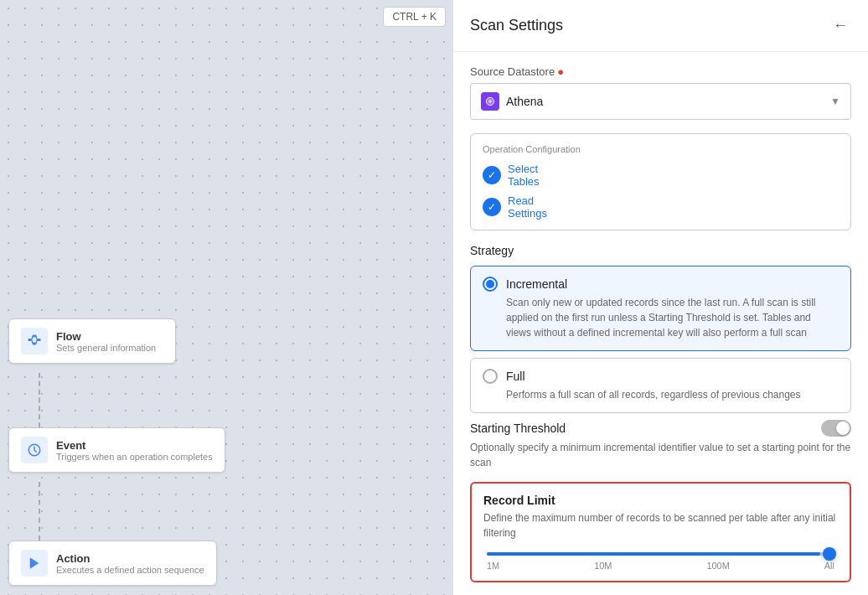 This screenshot has height=595, width=868. I want to click on slider-labels: 1M 10M 100M All, so click(660, 566).